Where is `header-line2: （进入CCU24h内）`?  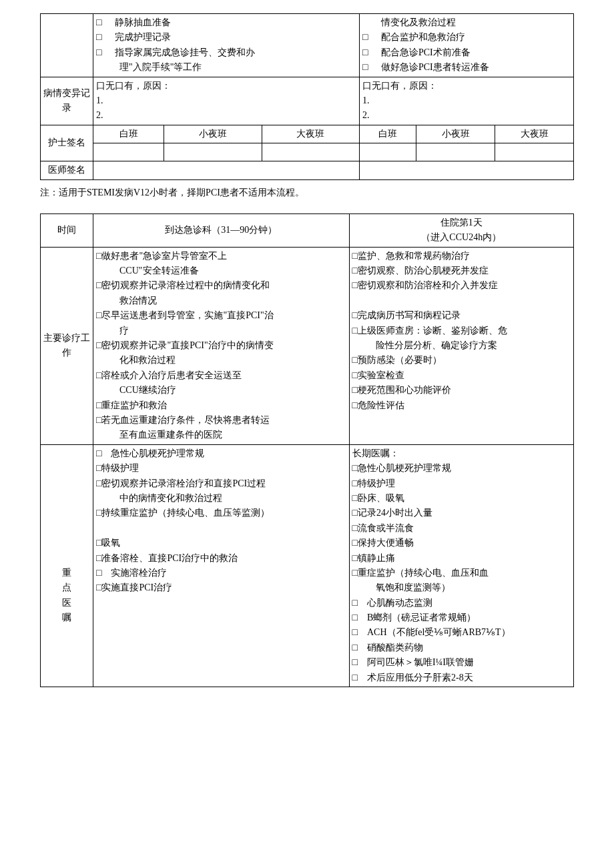
header-line2: （进入CCU24h内） is located at coordinates (461, 238).